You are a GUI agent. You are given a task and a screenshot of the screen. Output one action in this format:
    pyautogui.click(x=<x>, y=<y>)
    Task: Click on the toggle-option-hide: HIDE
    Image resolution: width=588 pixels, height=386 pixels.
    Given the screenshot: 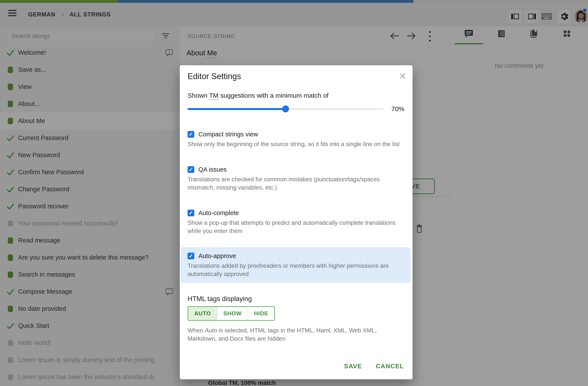 What is the action you would take?
    pyautogui.click(x=261, y=313)
    